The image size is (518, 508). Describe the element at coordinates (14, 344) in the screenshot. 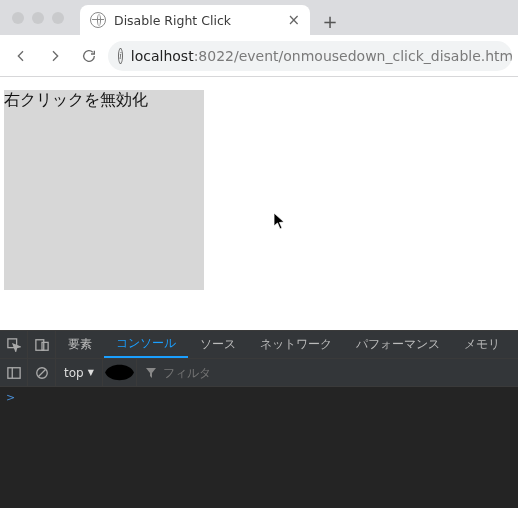

I see `inspect-element-button` at that location.